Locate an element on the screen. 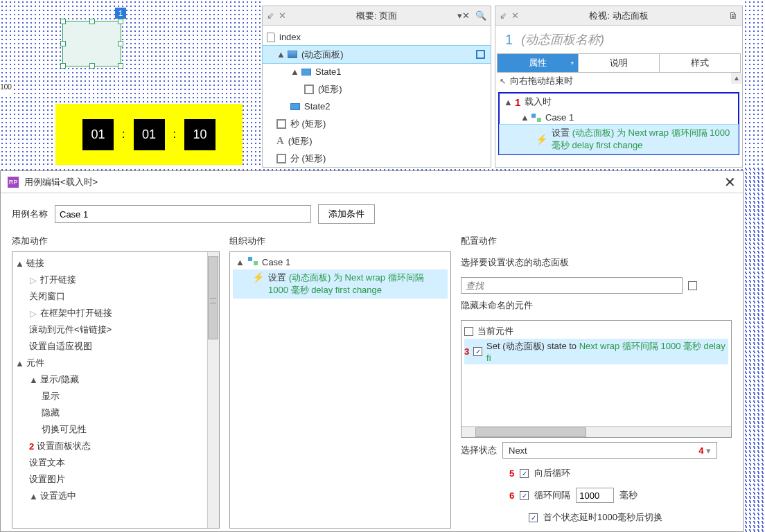 The width and height of the screenshot is (765, 532). action-item: 关闭窗口 is located at coordinates (116, 296).